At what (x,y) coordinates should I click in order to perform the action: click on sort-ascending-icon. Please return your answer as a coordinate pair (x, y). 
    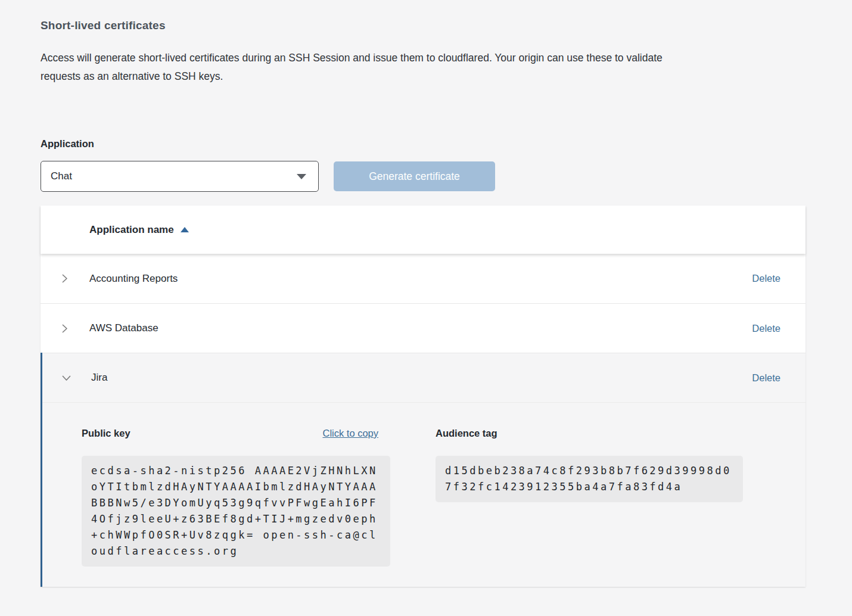
    Looking at the image, I should click on (185, 230).